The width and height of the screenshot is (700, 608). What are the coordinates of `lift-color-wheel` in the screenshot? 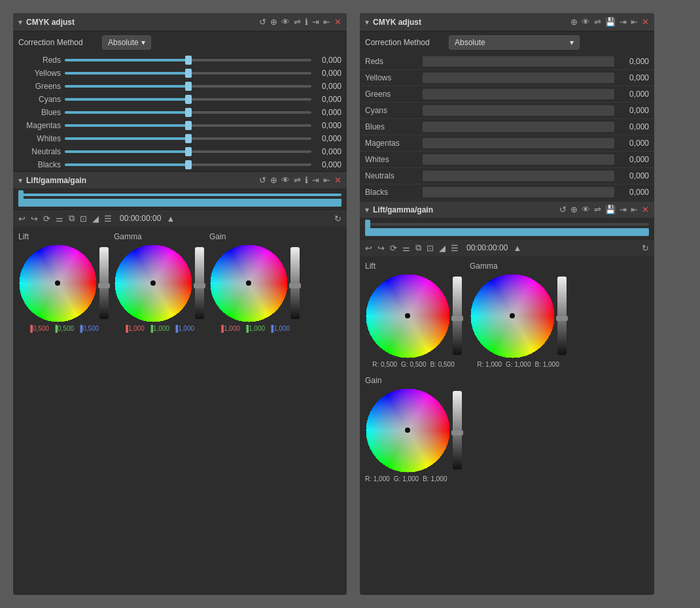 It's located at (58, 283).